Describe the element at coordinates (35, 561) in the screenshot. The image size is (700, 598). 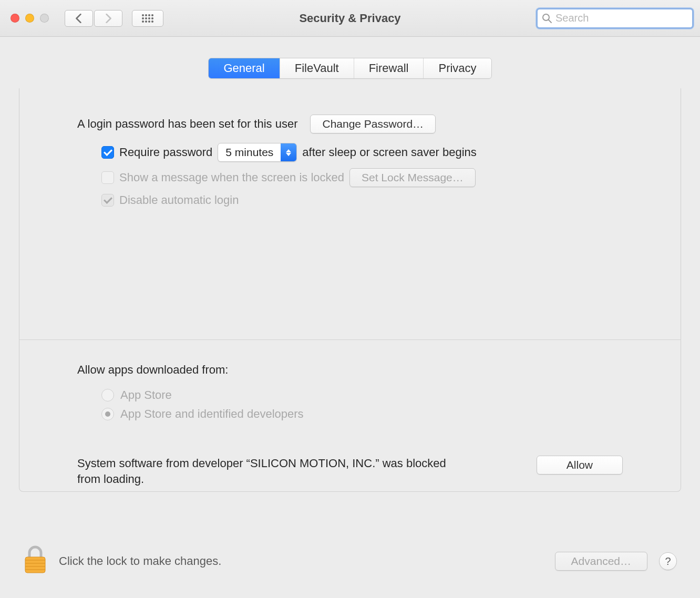
I see `lock-icon` at that location.